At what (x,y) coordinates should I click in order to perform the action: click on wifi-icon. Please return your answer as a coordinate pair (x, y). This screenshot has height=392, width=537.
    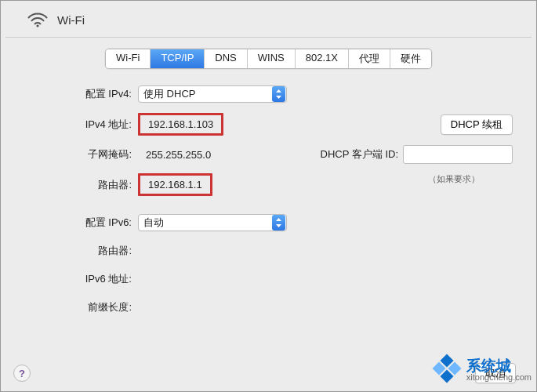
    Looking at the image, I should click on (38, 20).